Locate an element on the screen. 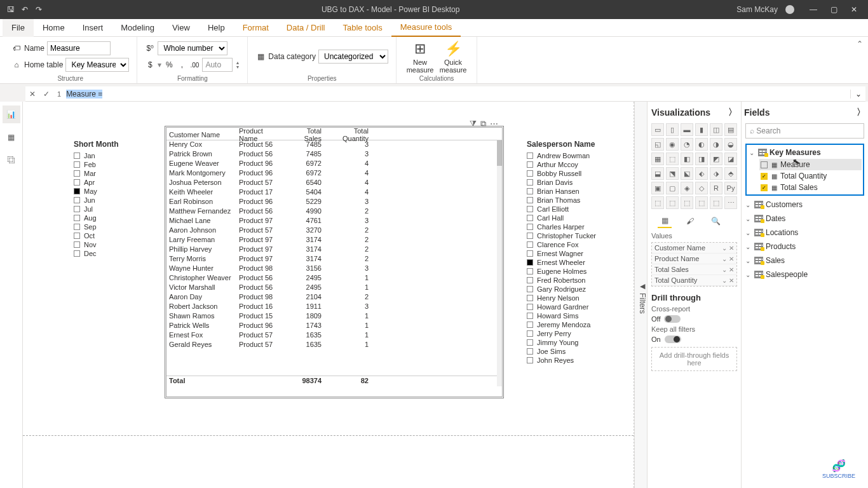  viz-type-icon: ▬ is located at coordinates (687, 130).